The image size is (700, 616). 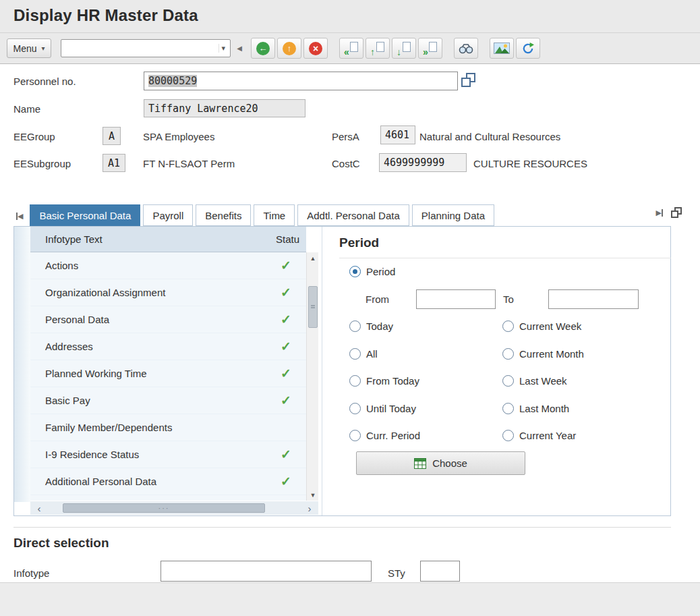 I want to click on radio-until-today-icon, so click(x=355, y=409).